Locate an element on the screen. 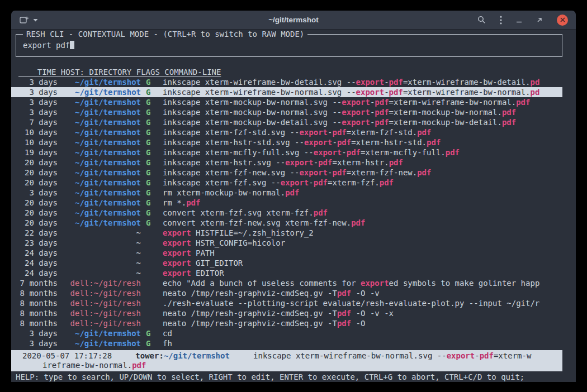  minimize-icon is located at coordinates (519, 20).